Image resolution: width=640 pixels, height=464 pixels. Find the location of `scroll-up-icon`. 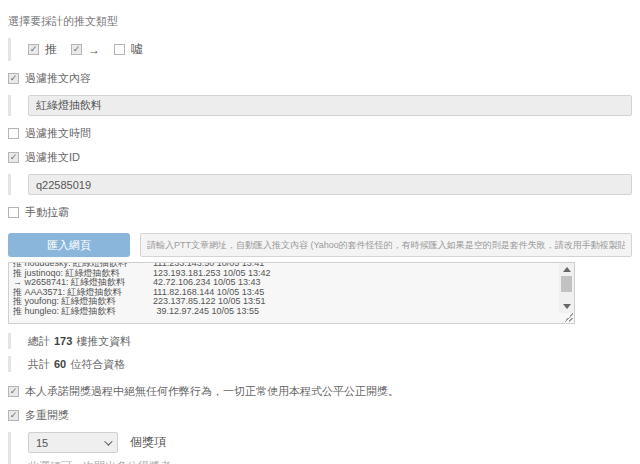

scroll-up-icon is located at coordinates (567, 270).